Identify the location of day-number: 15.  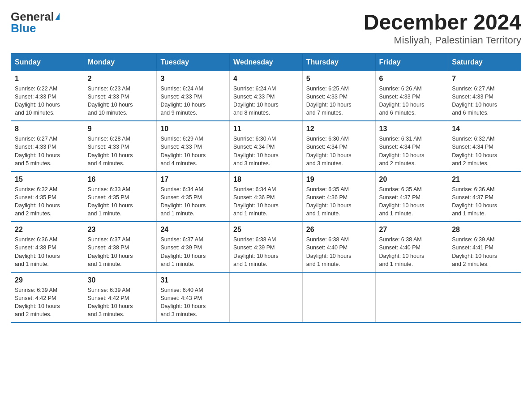
(47, 180).